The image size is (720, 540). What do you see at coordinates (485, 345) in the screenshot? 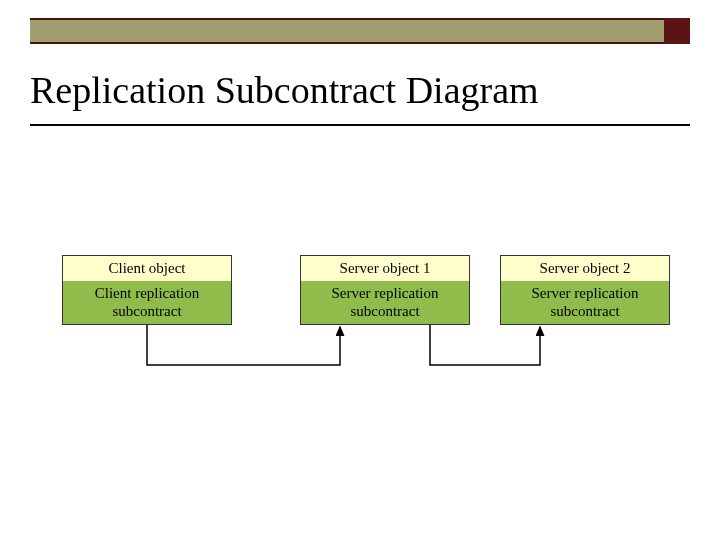
I see `connector-server1-to-server2` at bounding box center [485, 345].